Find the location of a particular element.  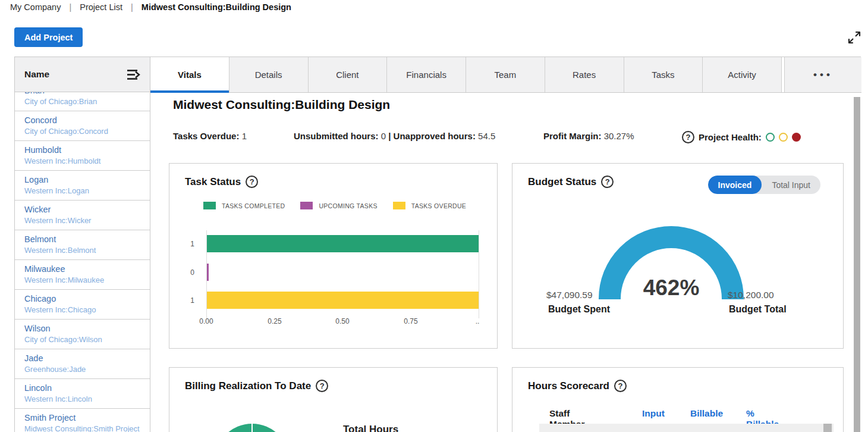

project-list-item: Brian City of Chicago:Brian is located at coordinates (82, 102).